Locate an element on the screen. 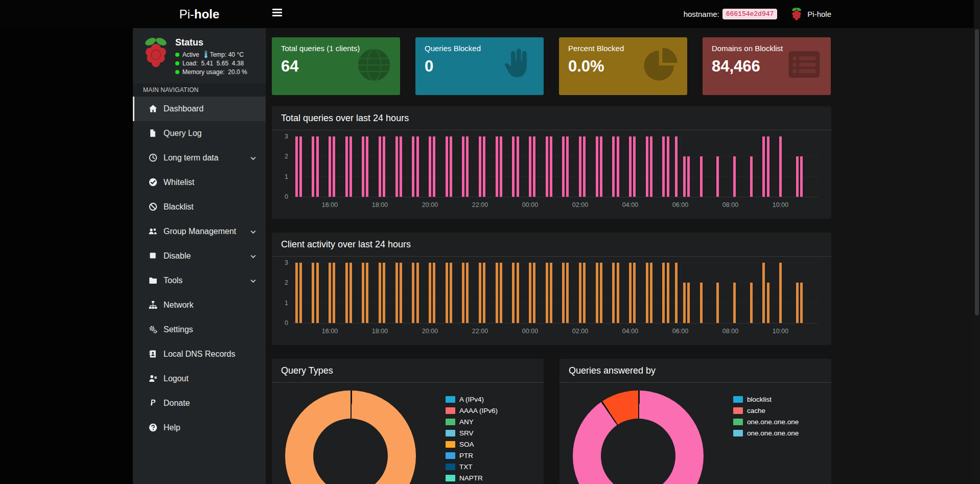 Image resolution: width=980 pixels, height=484 pixels. panel-title: Queries answered by is located at coordinates (695, 371).